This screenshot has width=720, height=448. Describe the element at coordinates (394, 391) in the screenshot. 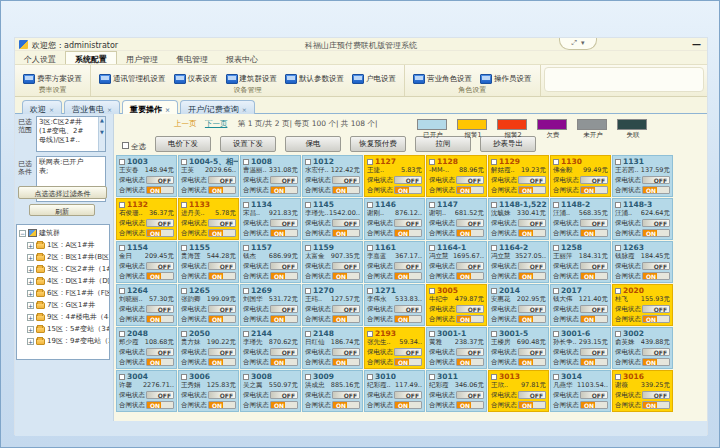

I see `meter-card: 3010纪彩霞..117.49..保电状态OFF合闸状态ON` at that location.